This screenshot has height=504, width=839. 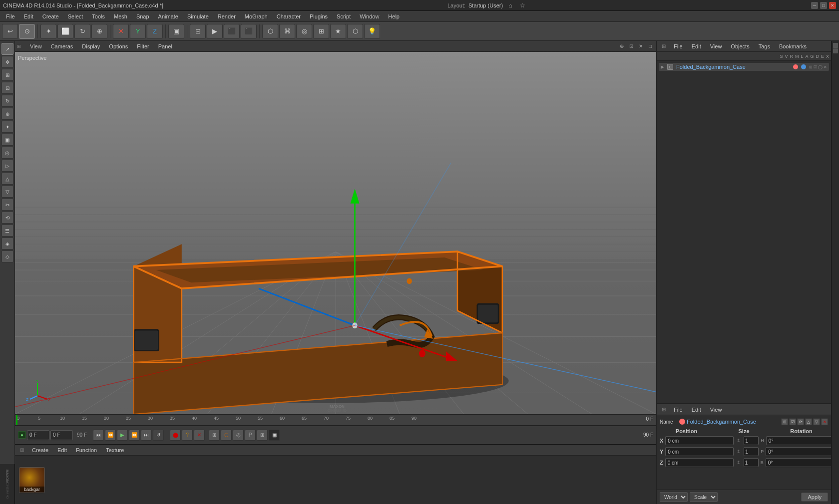 What do you see at coordinates (249, 31) in the screenshot?
I see `render-all-btn: ⬛` at bounding box center [249, 31].